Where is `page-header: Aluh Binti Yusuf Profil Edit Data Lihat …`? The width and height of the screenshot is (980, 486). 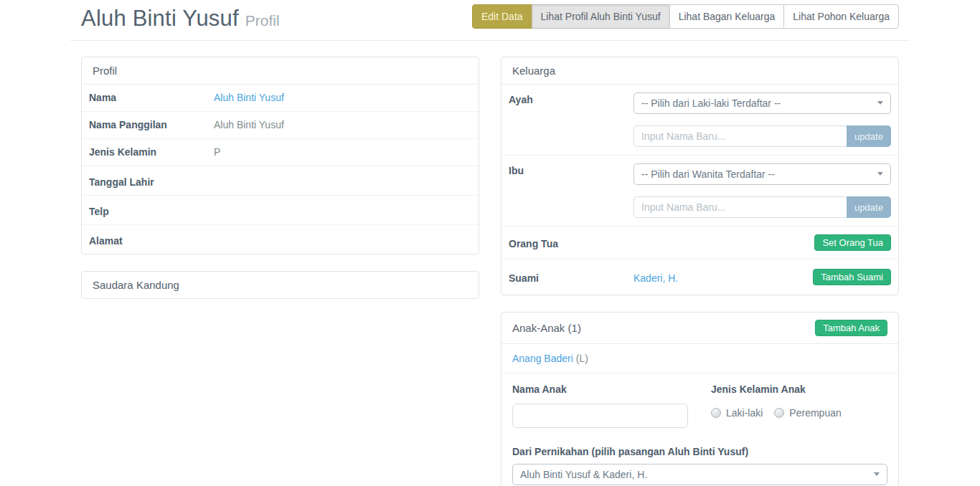 page-header: Aluh Binti Yusuf Profil Edit Data Lihat … is located at coordinates (490, 16).